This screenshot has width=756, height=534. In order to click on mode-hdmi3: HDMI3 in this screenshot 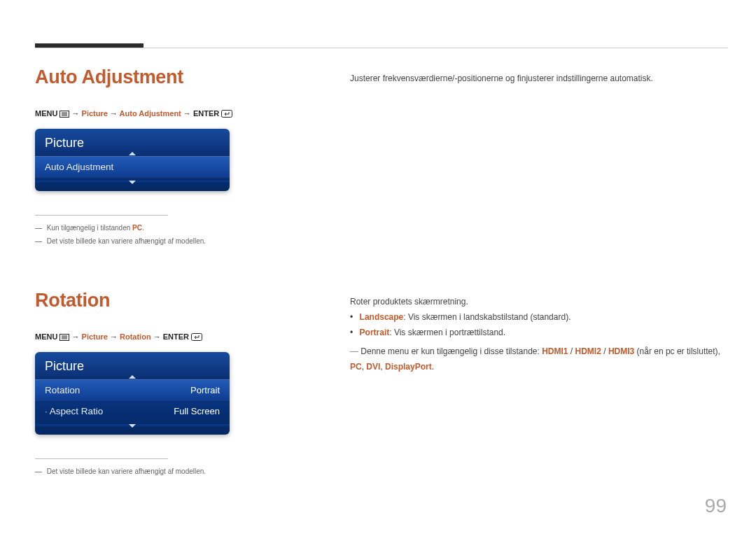, I will do `click(622, 351)`.